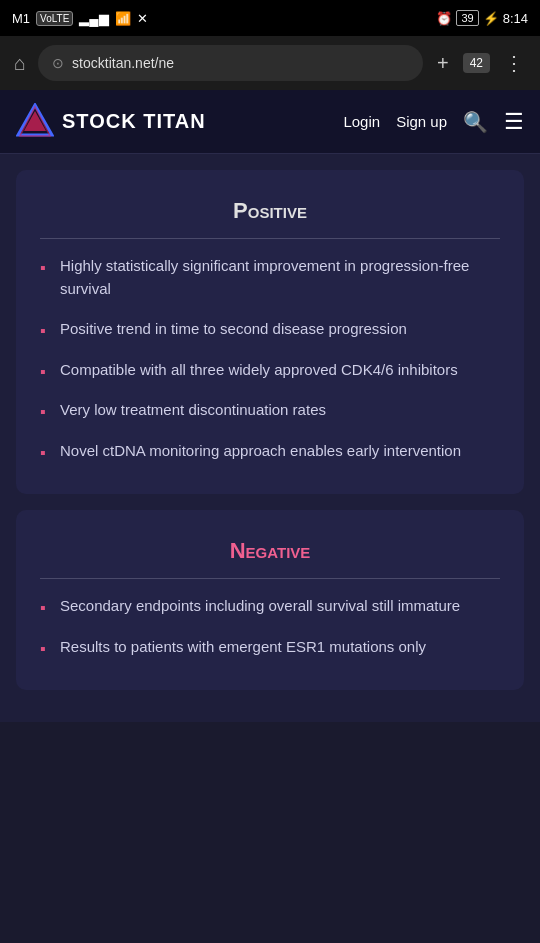  I want to click on negative-bullet-list: Secondary endpoints including overall su…, so click(270, 626).